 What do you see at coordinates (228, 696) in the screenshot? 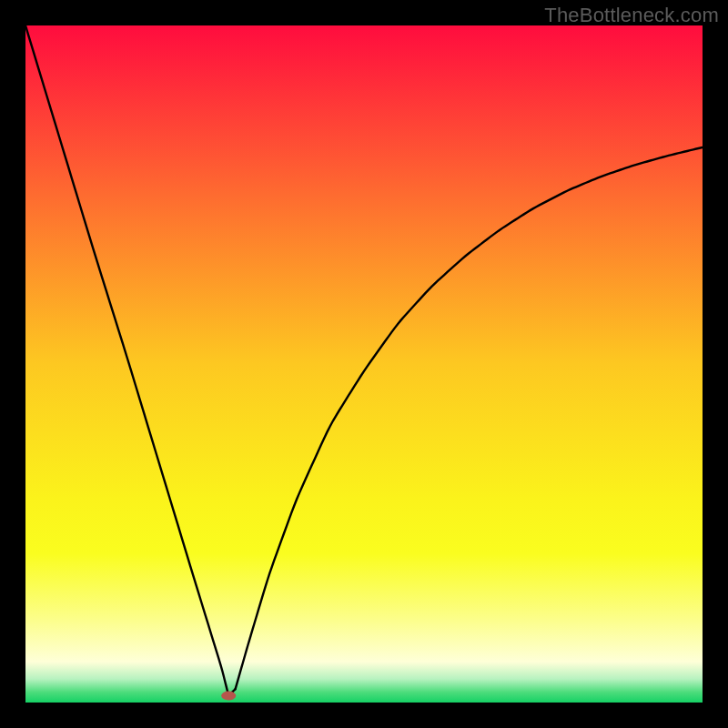
I see `minimum-marker` at bounding box center [228, 696].